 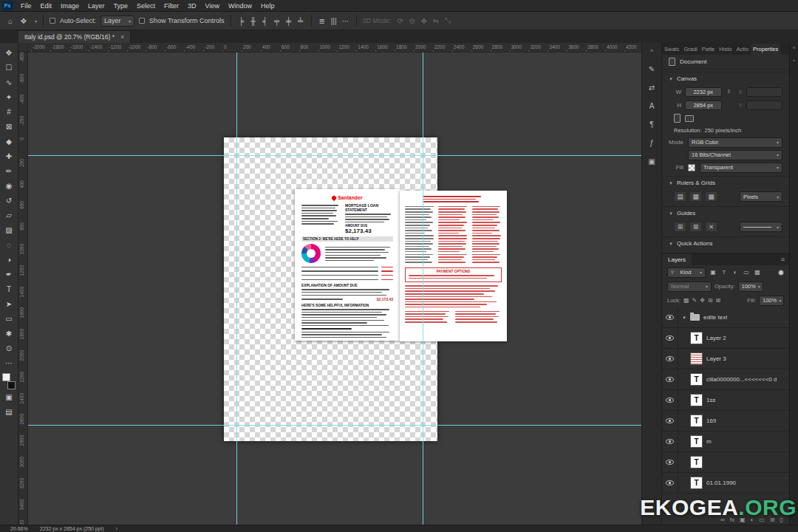 I want to click on layer-row-body: T01.01.1990, so click(x=734, y=483).